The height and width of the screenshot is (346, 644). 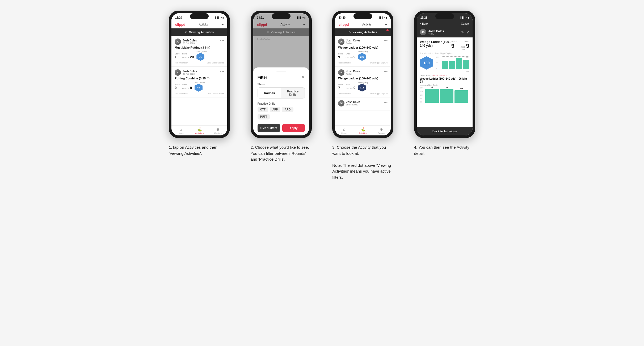 I want to click on modal-close-2: ✕, so click(x=303, y=77).